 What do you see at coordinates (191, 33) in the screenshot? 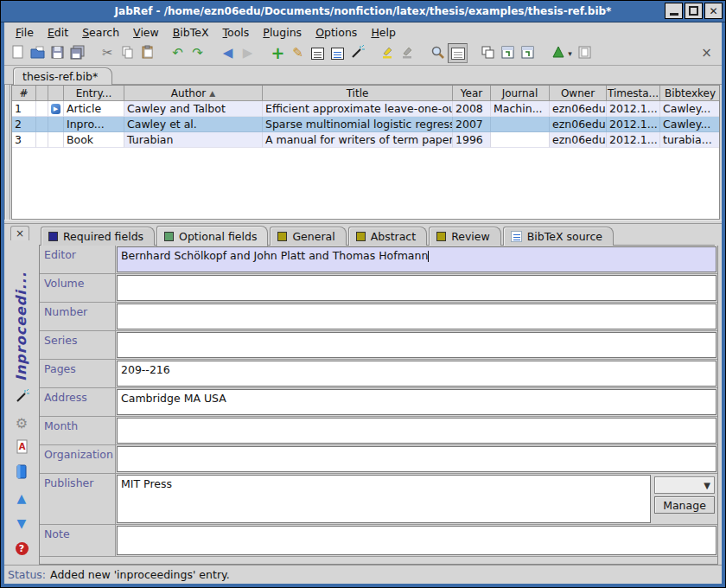
I see `menu-bibtex: BibTeX` at bounding box center [191, 33].